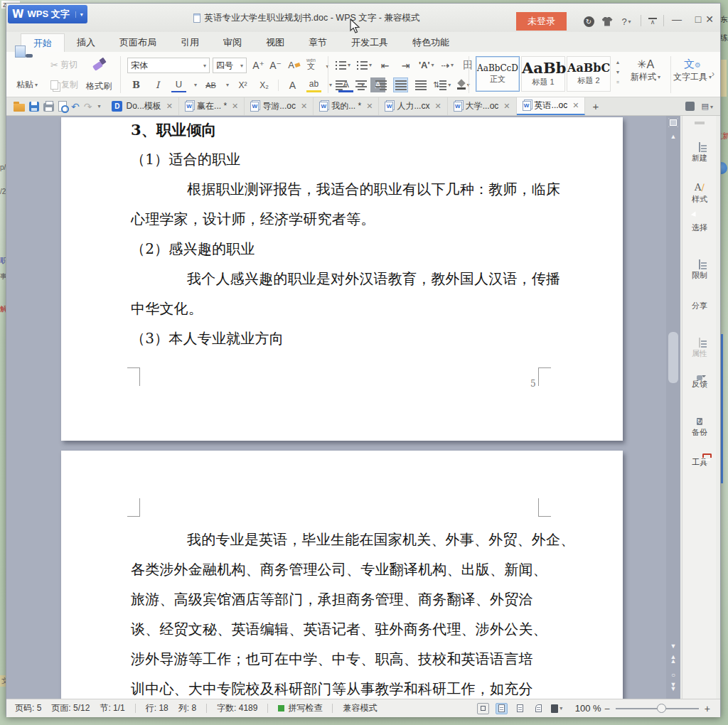 The height and width of the screenshot is (725, 728). I want to click on sidebar-item-share: 分享, so click(700, 306).